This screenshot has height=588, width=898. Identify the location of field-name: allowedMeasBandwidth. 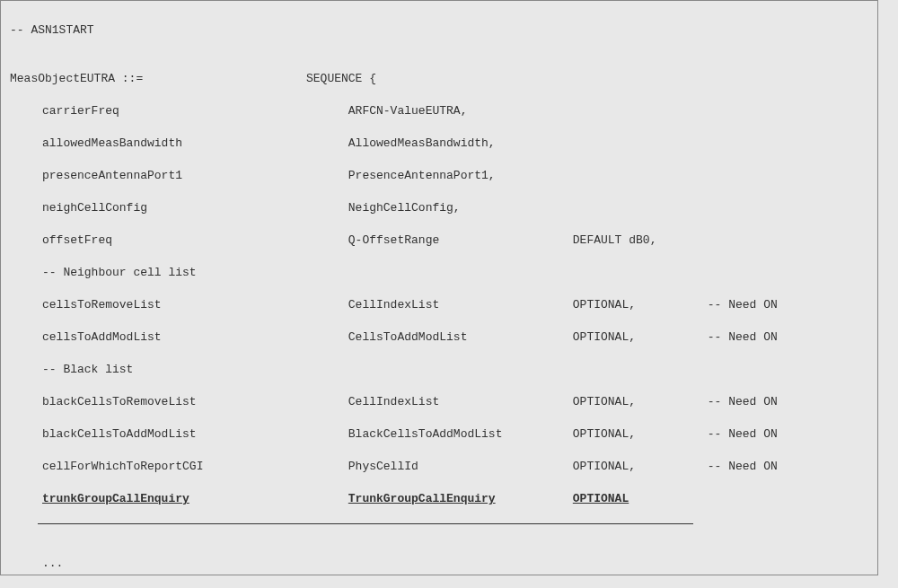
(158, 144).